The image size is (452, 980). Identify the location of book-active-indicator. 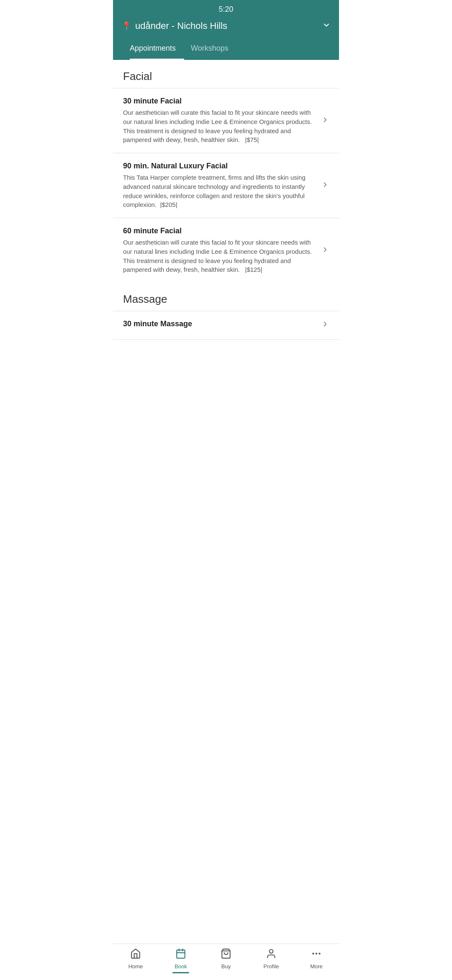
(181, 972).